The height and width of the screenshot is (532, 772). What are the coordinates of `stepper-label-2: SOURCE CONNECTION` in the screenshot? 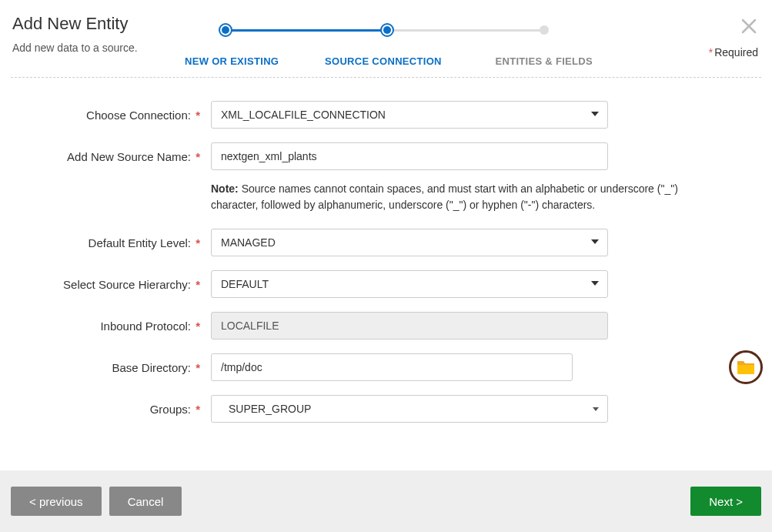 It's located at (383, 62).